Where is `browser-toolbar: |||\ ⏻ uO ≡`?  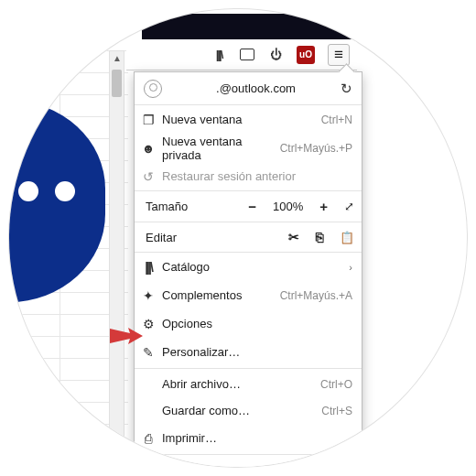
browser-toolbar: |||\ ⏻ uO ≡ is located at coordinates (242, 55).